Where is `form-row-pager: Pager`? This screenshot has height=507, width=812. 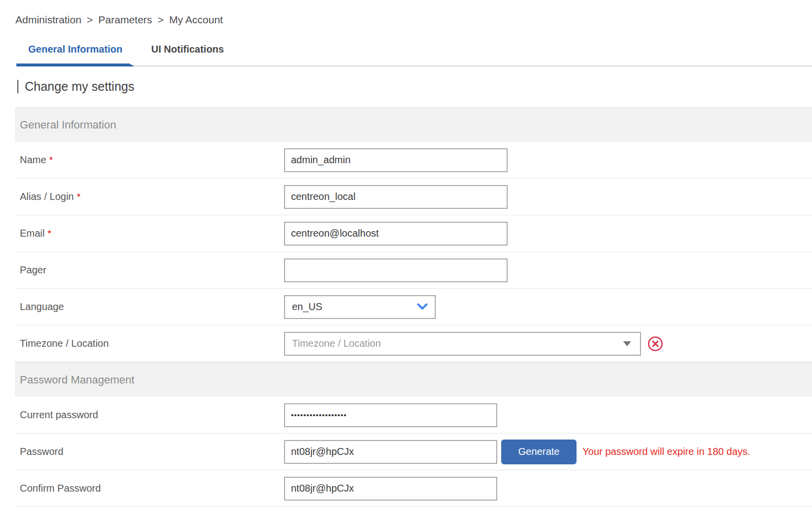 form-row-pager: Pager is located at coordinates (413, 270).